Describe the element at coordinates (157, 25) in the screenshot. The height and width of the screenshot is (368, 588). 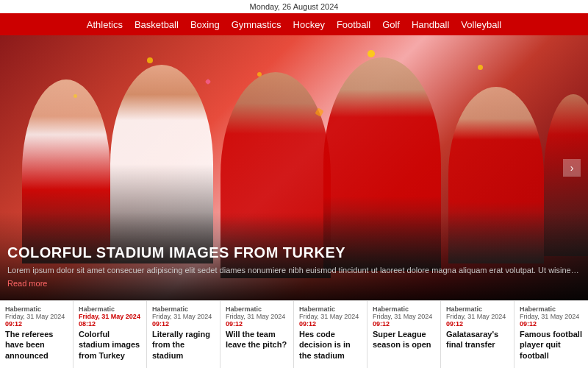
I see `nav-item-basketball: Basketball` at that location.